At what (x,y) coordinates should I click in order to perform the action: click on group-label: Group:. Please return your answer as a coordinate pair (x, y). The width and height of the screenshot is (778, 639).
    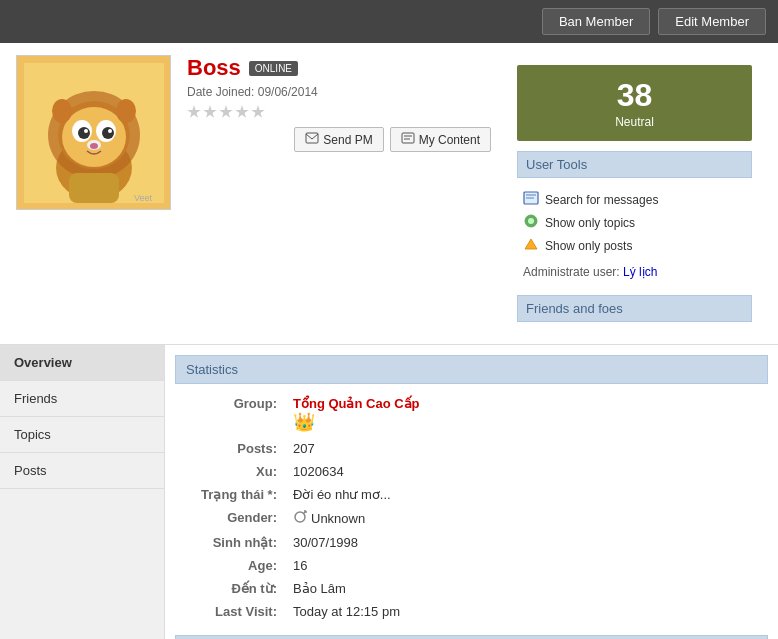
    Looking at the image, I should click on (230, 414).